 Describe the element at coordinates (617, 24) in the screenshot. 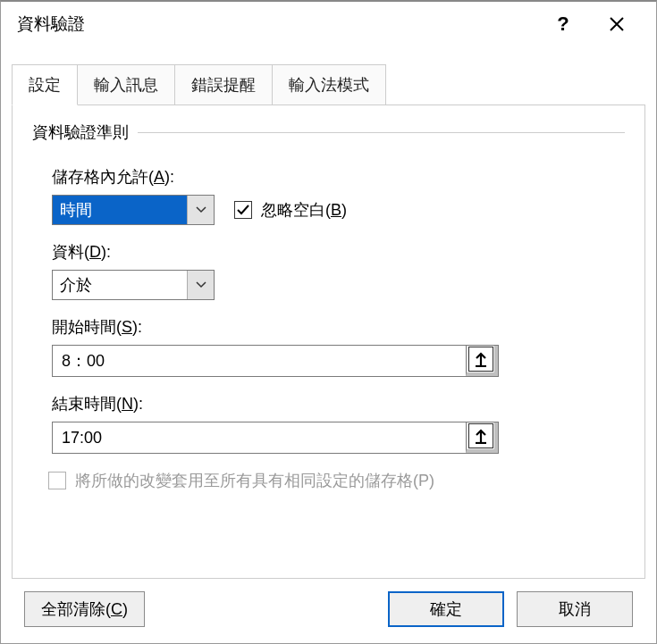

I see `close-button` at that location.